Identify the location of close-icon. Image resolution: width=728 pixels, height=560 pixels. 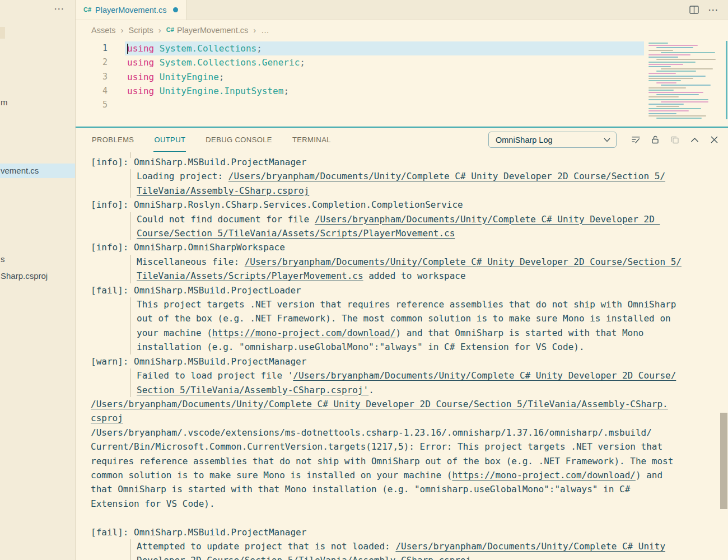
(715, 140).